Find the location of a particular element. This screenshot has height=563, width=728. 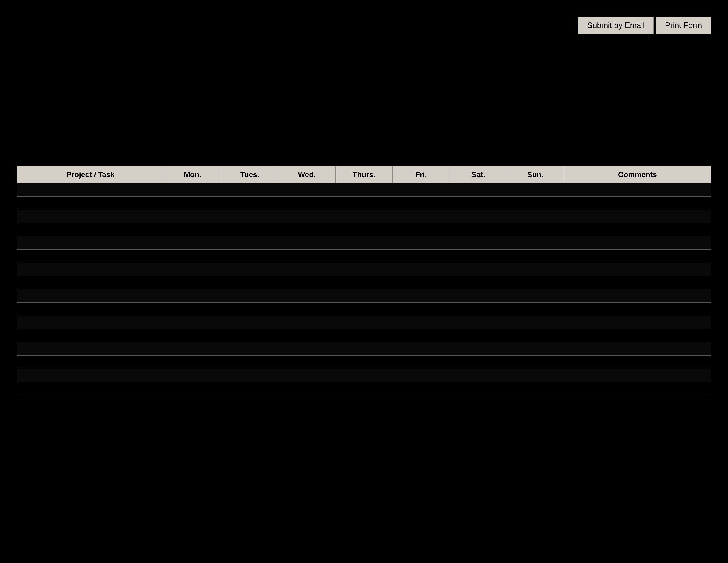

row-7-col-1-input is located at coordinates (193, 283).